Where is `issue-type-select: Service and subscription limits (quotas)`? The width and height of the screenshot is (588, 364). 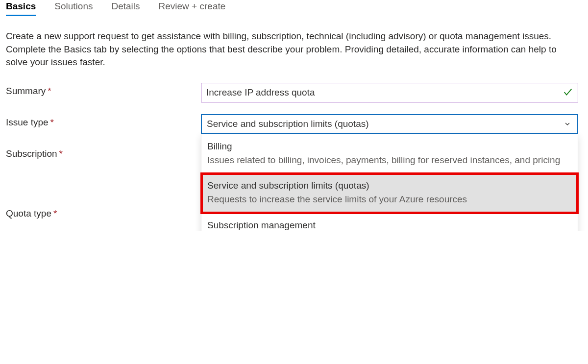 issue-type-select: Service and subscription limits (quotas) is located at coordinates (390, 124).